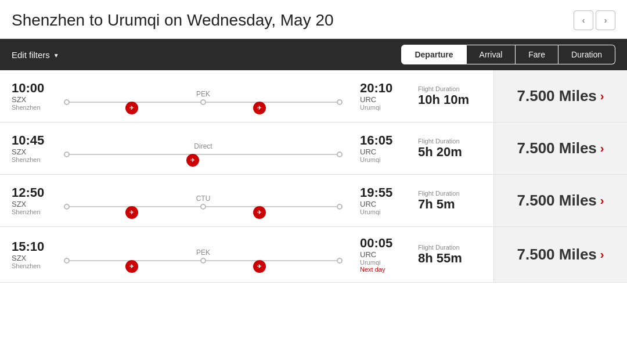 The width and height of the screenshot is (627, 364). Describe the element at coordinates (383, 88) in the screenshot. I see `arrive-time: 20:10` at that location.